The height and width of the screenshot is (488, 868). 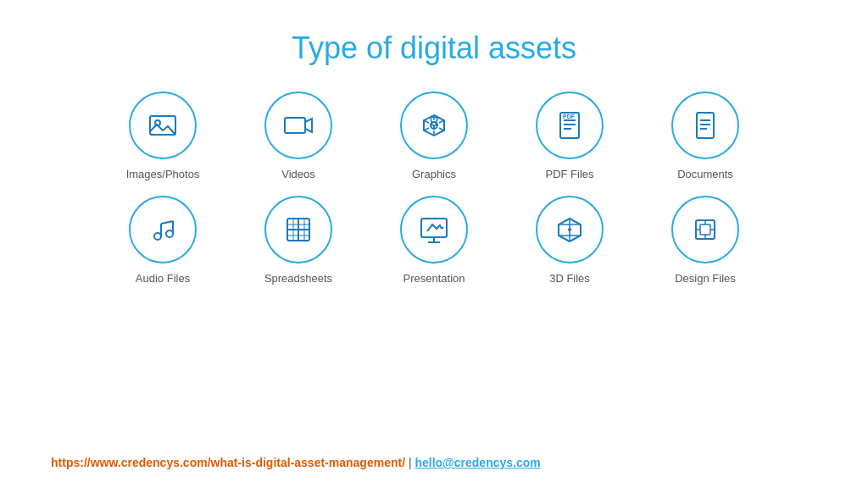 I want to click on asset-audio: Audio Files, so click(x=163, y=241).